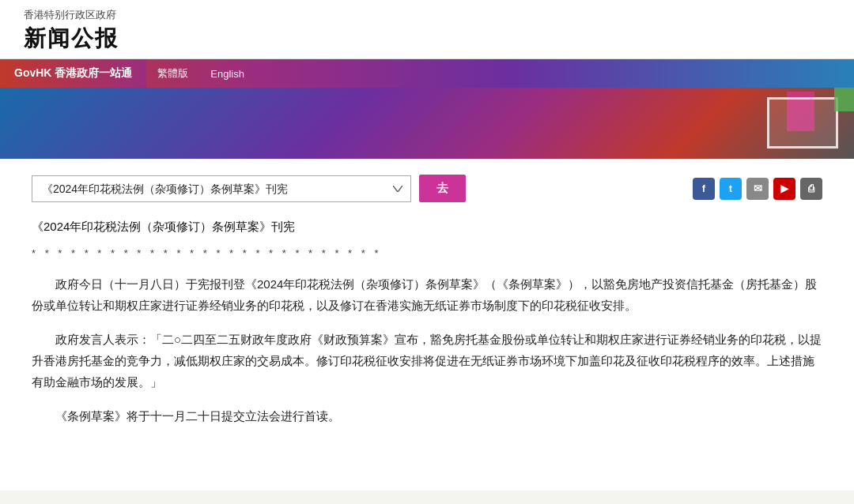 Image resolution: width=854 pixels, height=504 pixels. I want to click on social-icons-container: f t ✉ ▶ ⎙, so click(758, 189).